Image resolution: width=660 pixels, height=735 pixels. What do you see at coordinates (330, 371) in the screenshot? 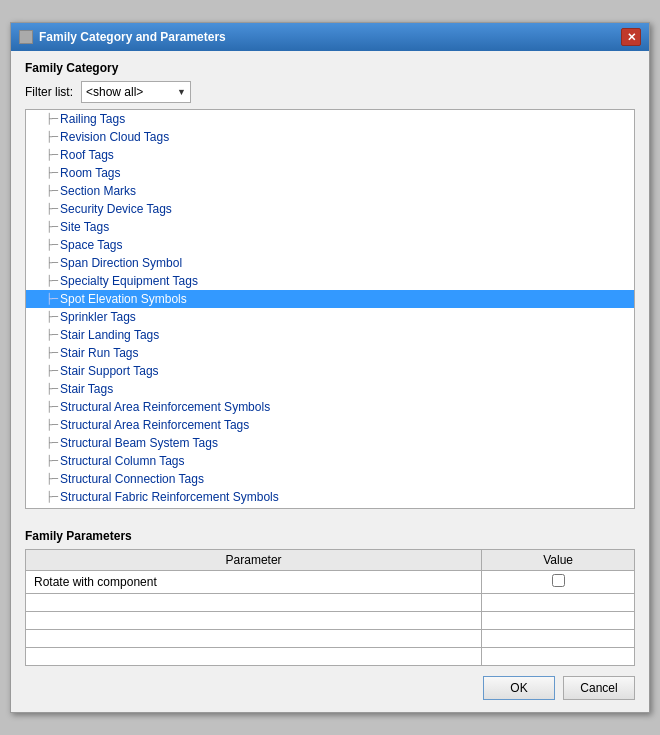
I see `list-item: Stair Support Tags` at bounding box center [330, 371].